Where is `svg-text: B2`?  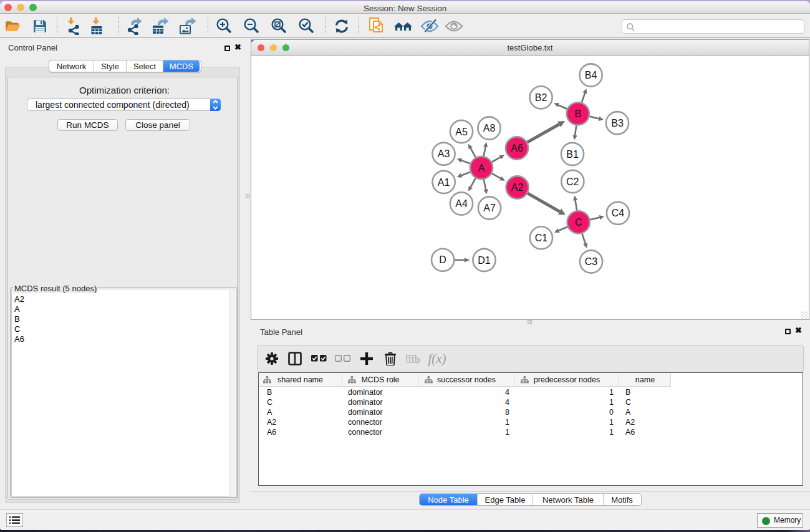
svg-text: B2 is located at coordinates (541, 97).